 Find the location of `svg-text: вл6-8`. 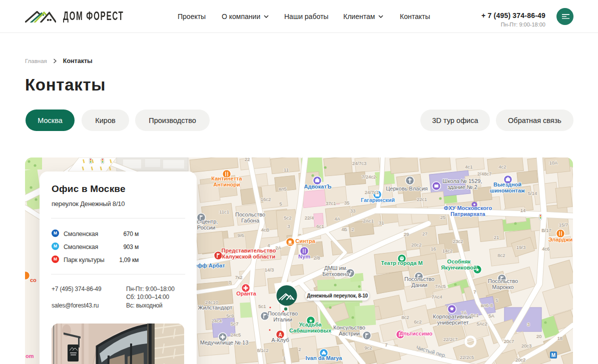

svg-text: вл6-8 is located at coordinates (487, 305).